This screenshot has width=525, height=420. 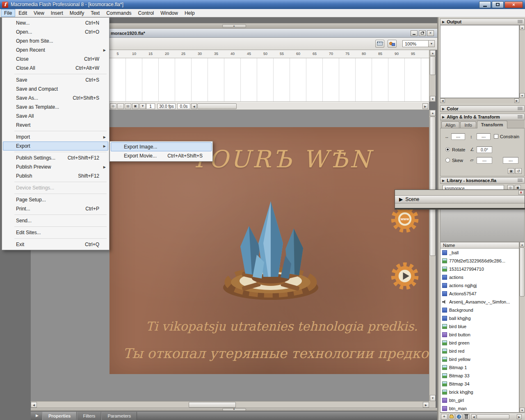 I want to click on zoom-input: 100%, so click(x=415, y=43).